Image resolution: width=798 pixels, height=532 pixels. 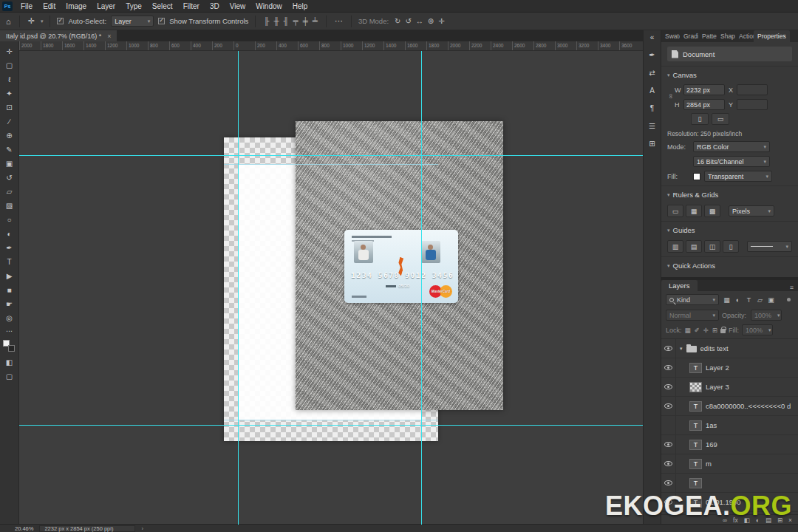 I want to click on home-icon: ⌂, so click(x=9, y=21).